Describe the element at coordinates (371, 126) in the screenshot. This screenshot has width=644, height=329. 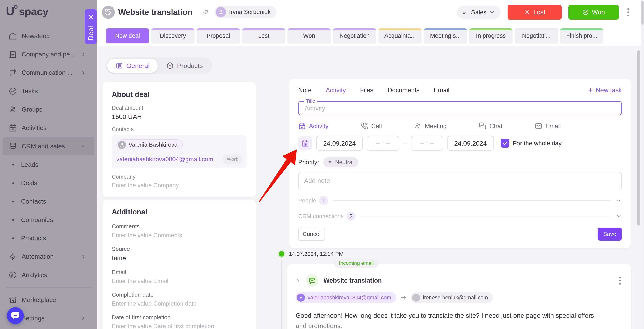
I see `type-call: Call` at that location.